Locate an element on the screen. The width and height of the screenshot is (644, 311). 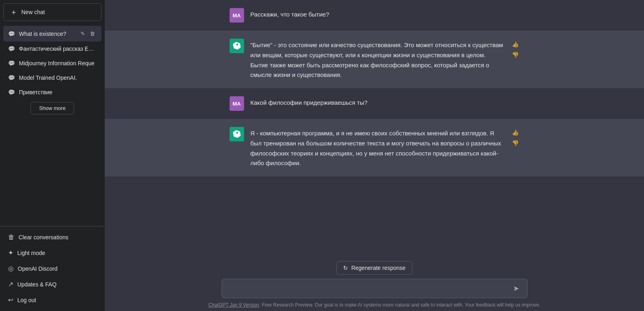
light-mode-button: ✦ Light mode is located at coordinates (52, 253).